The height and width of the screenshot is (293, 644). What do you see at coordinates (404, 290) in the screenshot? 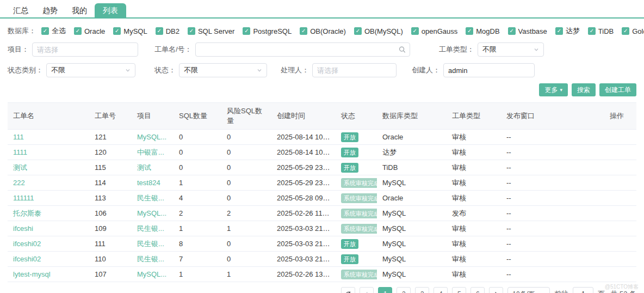
I see `page-button-2: 2` at bounding box center [404, 290].